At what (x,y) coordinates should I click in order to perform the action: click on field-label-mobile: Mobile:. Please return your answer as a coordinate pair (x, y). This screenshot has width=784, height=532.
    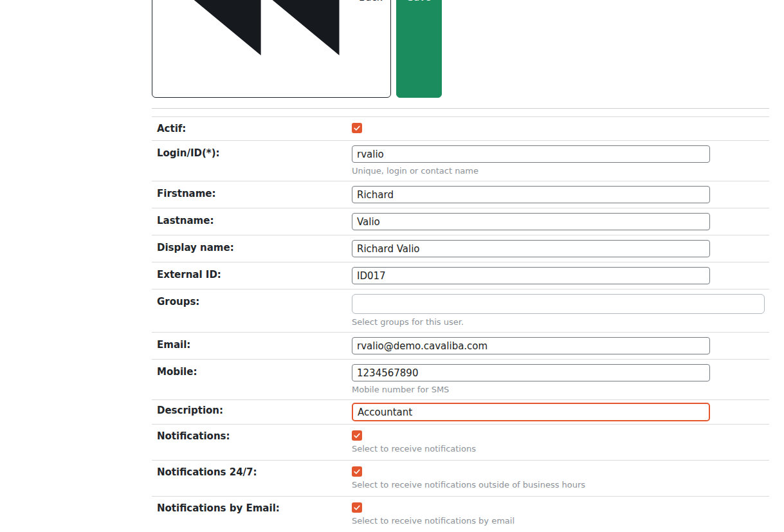
    Looking at the image, I should click on (255, 380).